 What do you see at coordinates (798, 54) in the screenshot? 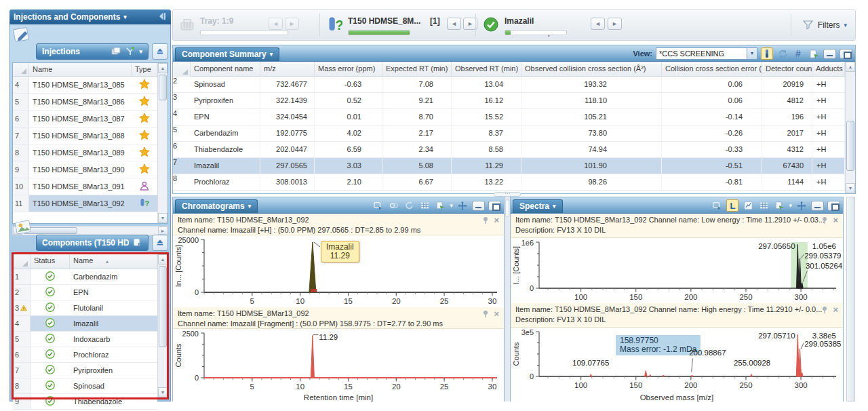
I see `number-format-icon: #` at bounding box center [798, 54].